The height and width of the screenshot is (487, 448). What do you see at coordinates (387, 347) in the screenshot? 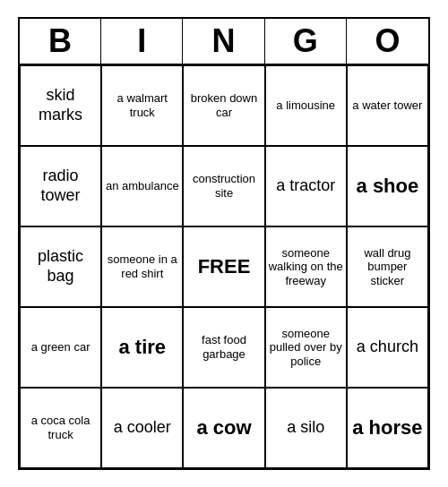
I see `bingo-cell: a church` at bounding box center [387, 347].